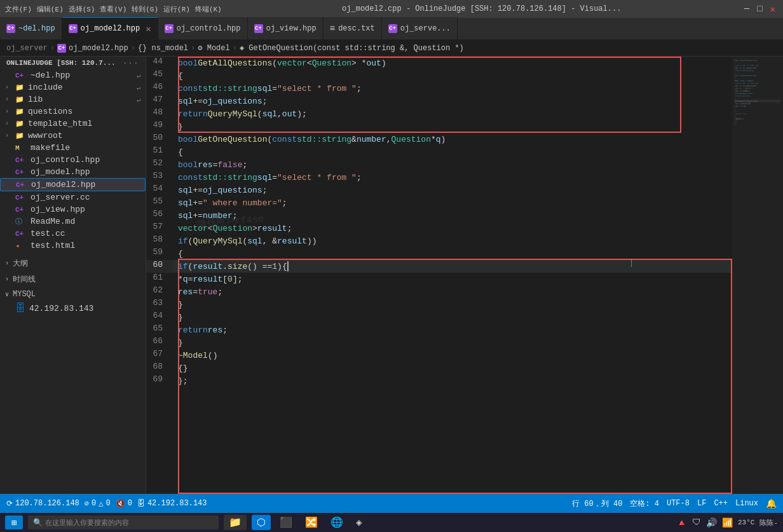 The width and height of the screenshot is (783, 532). I want to click on tab-oj-control: C+ oj_control.hpp, so click(203, 28).